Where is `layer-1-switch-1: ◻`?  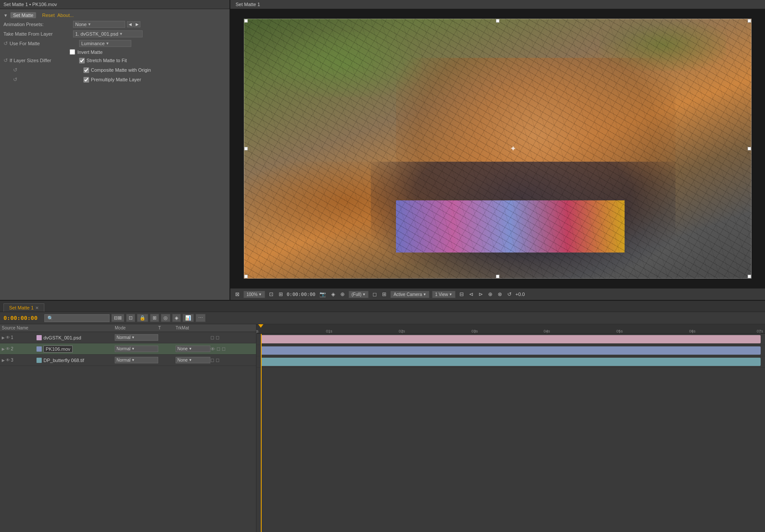
layer-1-switch-1: ◻ is located at coordinates (212, 337).